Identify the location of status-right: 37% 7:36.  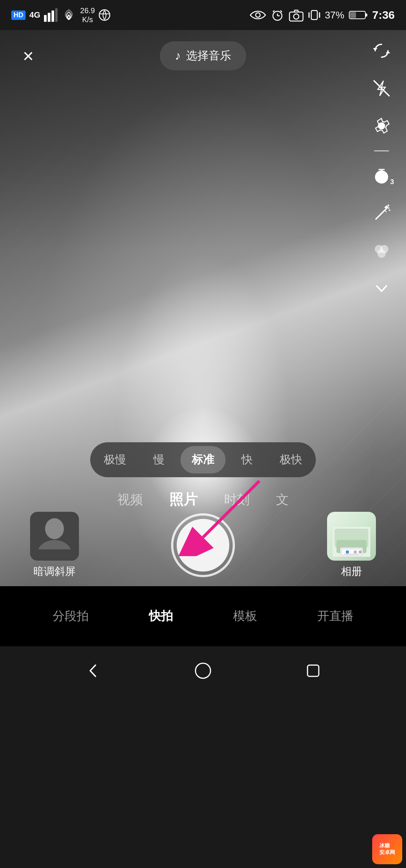
(322, 15).